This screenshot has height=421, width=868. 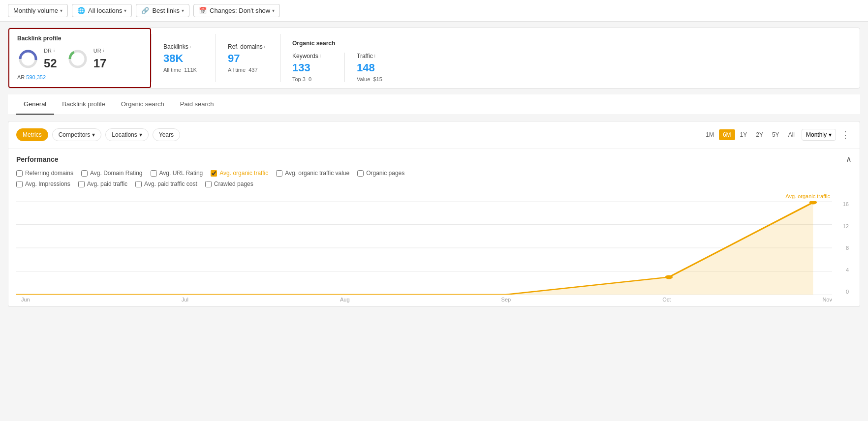 I want to click on chart-controls: Metrics Competitors ▾ Locations ▾ Years …, so click(x=434, y=135).